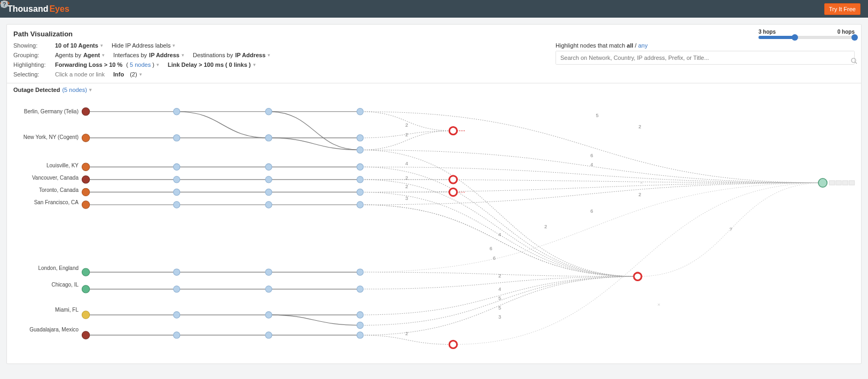 Image resolution: width=868 pixels, height=379 pixels. What do you see at coordinates (643, 45) in the screenshot?
I see `highlight-any-link: any` at bounding box center [643, 45].